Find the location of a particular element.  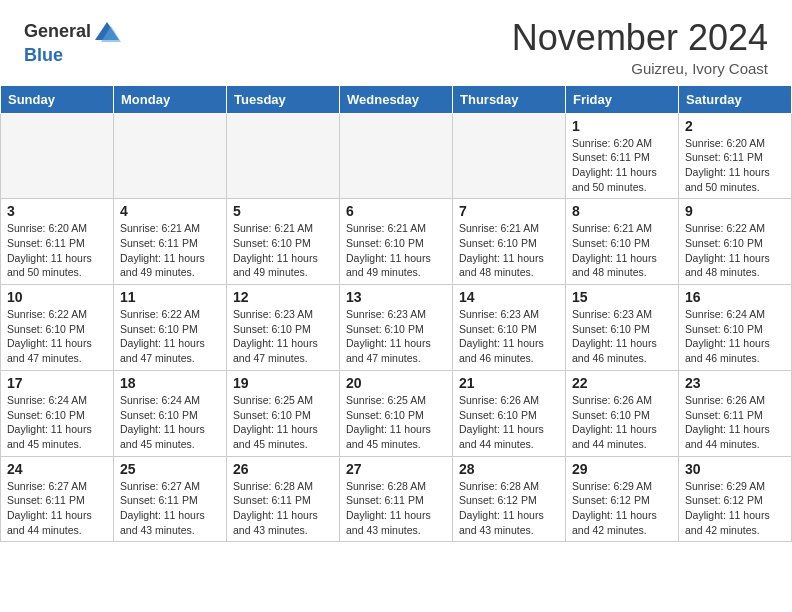

day-info: Sunrise: 6:28 AM Sunset: 6:12 PM Dayligh… is located at coordinates (509, 508).